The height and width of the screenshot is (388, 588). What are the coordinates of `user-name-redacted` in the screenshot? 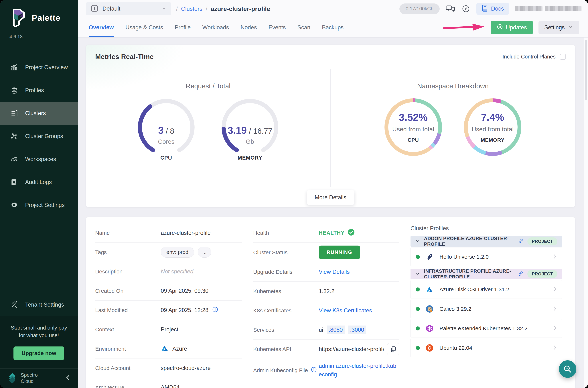 It's located at (548, 9).